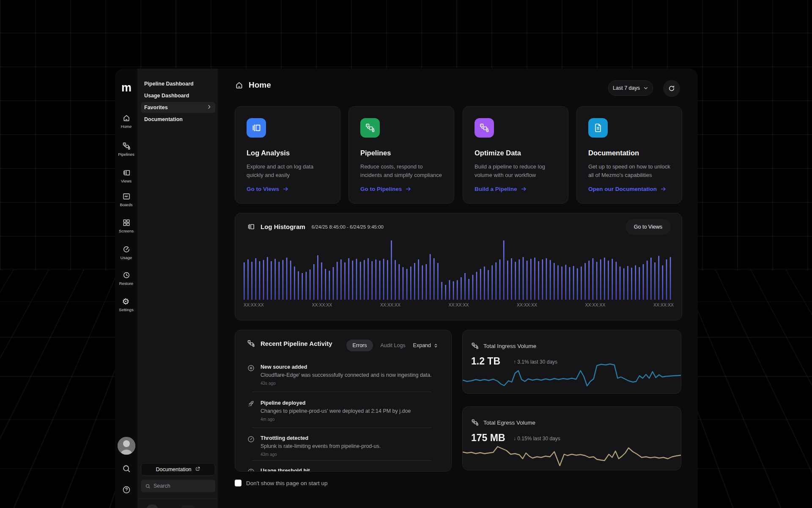  Describe the element at coordinates (458, 305) in the screenshot. I see `x-axis-labels: XX:XX:XXXX:XX:XXXX:XX:XXXX:XX:XXXX:XX:XX…` at that location.